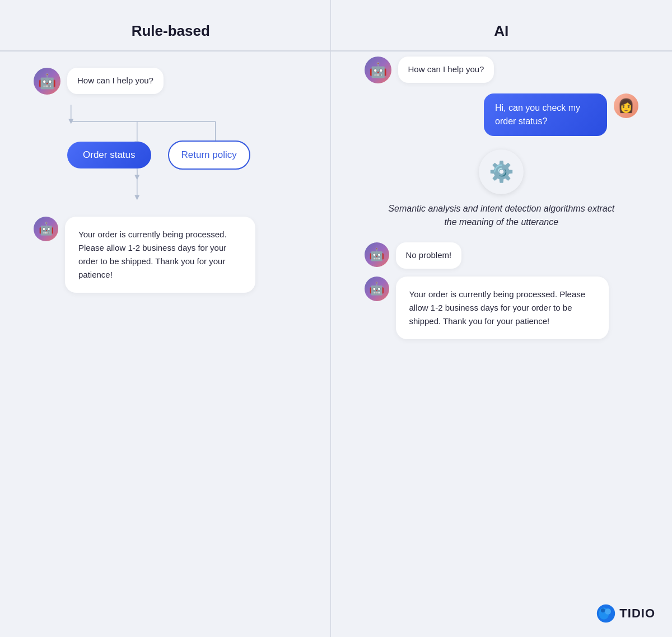 The image size is (672, 637). Describe the element at coordinates (160, 255) in the screenshot. I see `left-response-card: Your order is currently being processed.…` at that location.